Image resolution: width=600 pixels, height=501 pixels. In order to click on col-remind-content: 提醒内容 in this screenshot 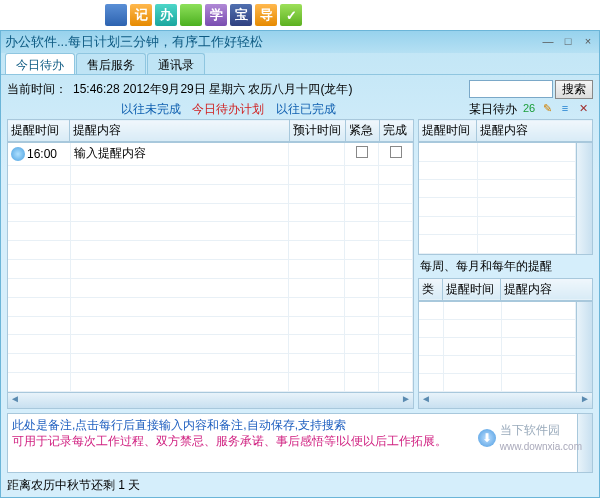, I will do `click(180, 131)`.